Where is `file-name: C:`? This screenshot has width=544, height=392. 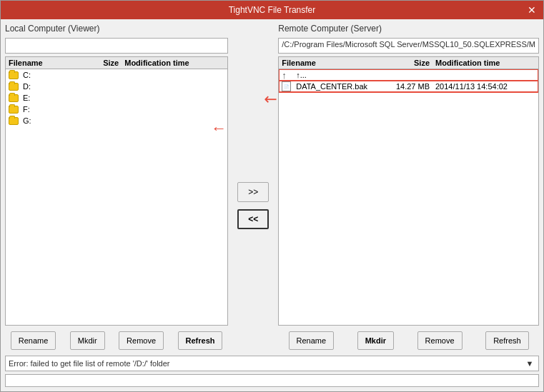 file-name: C: is located at coordinates (45, 75).